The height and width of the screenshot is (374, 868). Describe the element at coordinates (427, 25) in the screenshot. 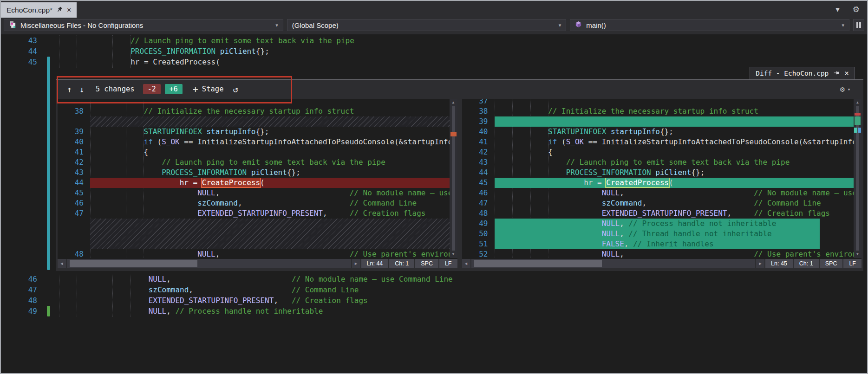

I see `scope-dropdown: (Global Scope) ▾` at that location.